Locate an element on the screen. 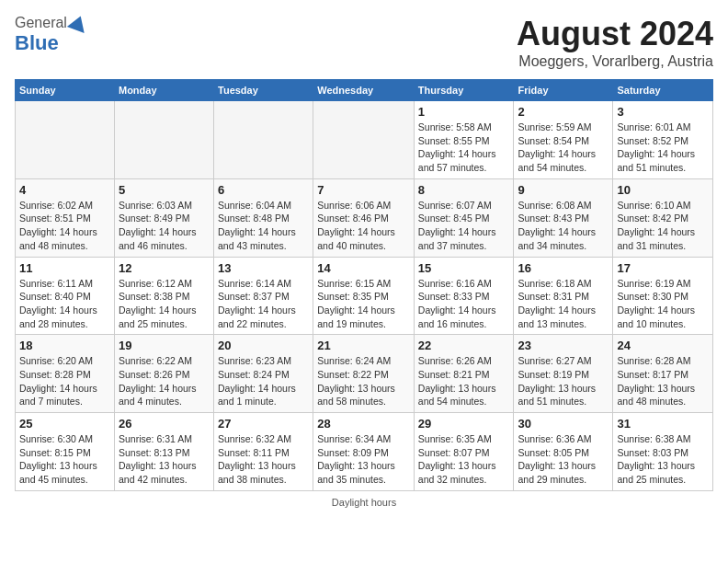 The height and width of the screenshot is (563, 728). calendar-week-row: 11Sunrise: 6:11 AM Sunset: 8:40 PM Dayli… is located at coordinates (364, 296).